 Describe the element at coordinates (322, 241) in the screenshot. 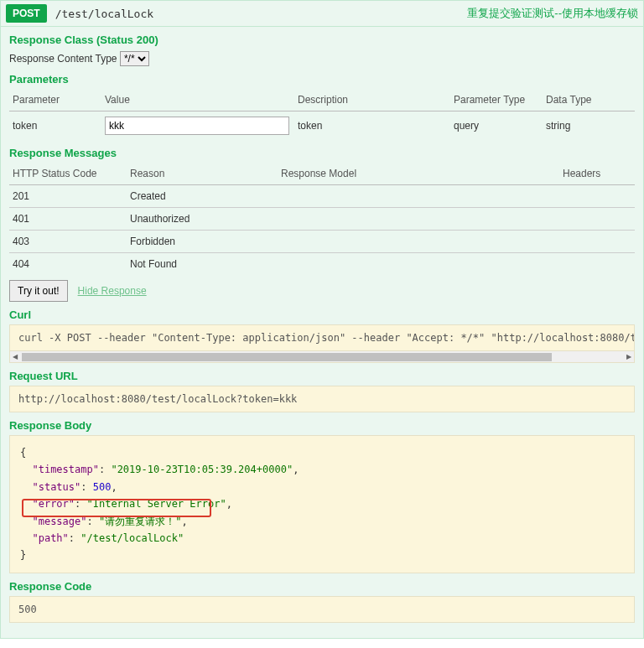

I see `response-message-row: 403 Forbidden` at that location.